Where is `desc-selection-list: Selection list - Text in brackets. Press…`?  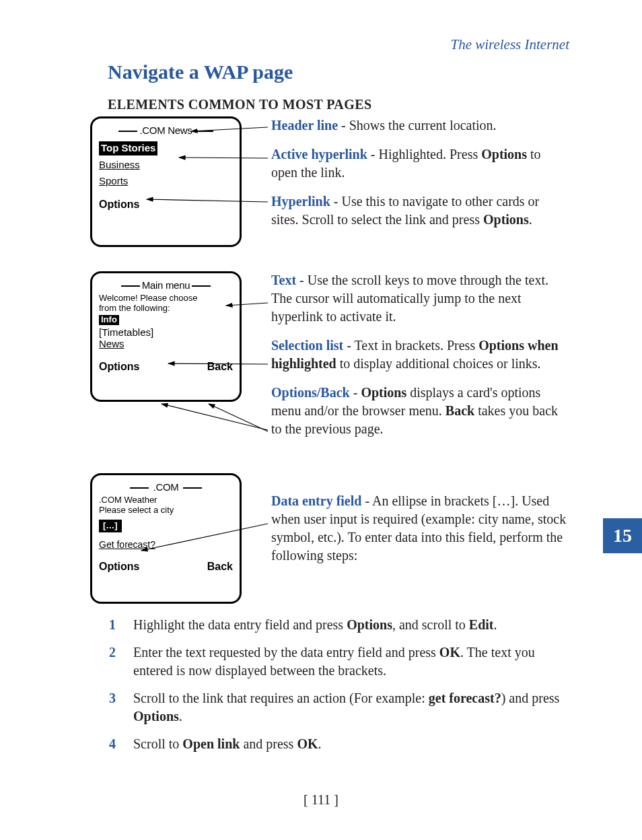
desc-selection-list: Selection list - Text in brackets. Press… is located at coordinates (420, 355).